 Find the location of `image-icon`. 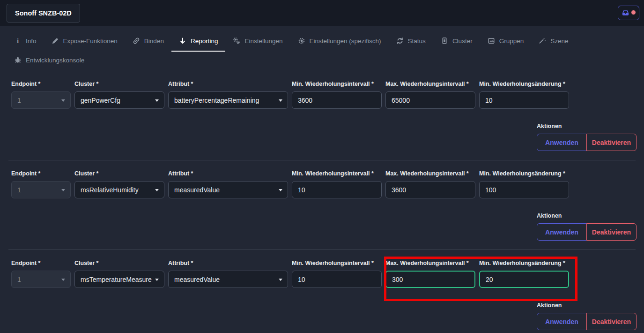

image-icon is located at coordinates (491, 41).